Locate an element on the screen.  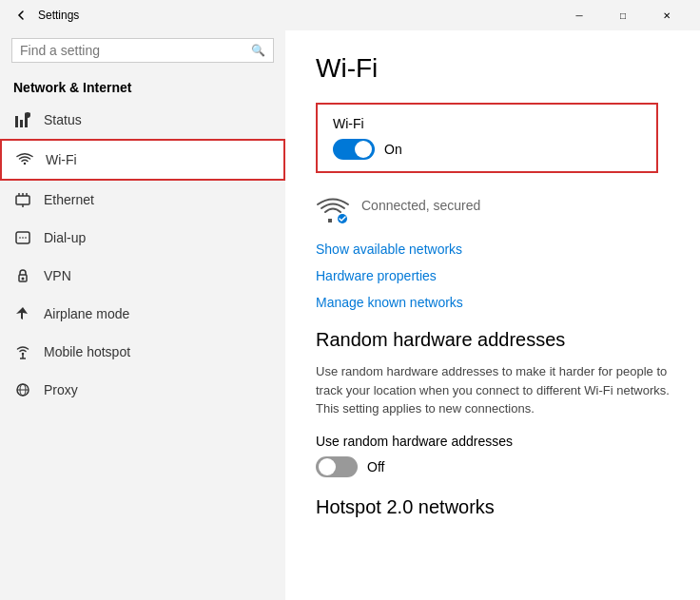
connected-text: Connected, secured is located at coordinates (420, 203).